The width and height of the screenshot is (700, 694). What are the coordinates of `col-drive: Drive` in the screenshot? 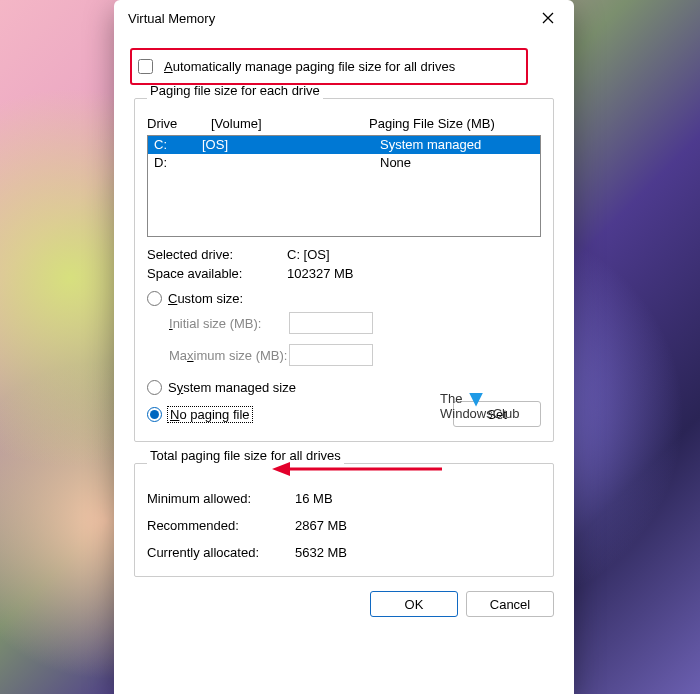 It's located at (175, 124).